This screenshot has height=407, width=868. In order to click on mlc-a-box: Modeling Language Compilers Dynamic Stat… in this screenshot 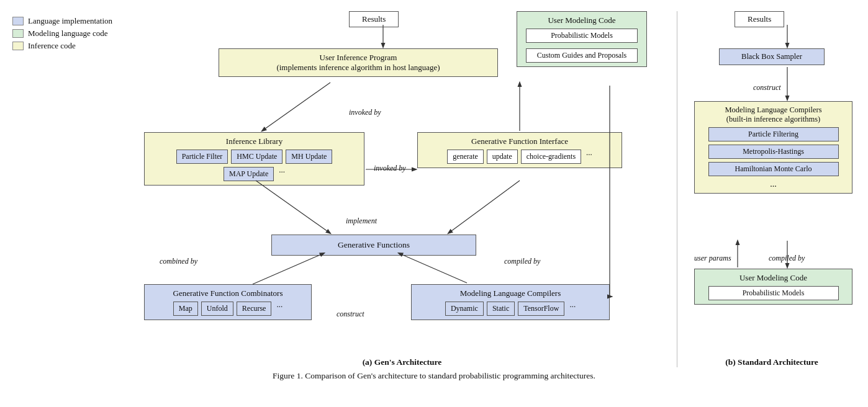, I will do `click(510, 302)`.